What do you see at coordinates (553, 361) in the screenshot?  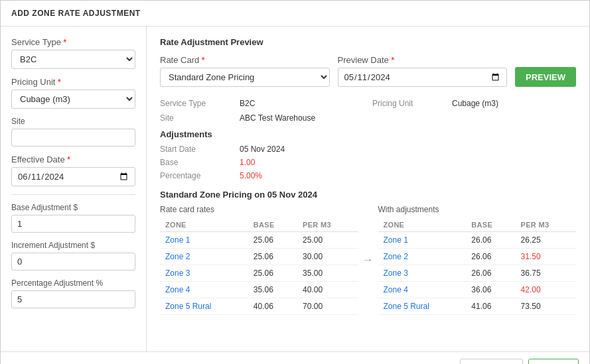 I see `save-button: SAVE` at bounding box center [553, 361].